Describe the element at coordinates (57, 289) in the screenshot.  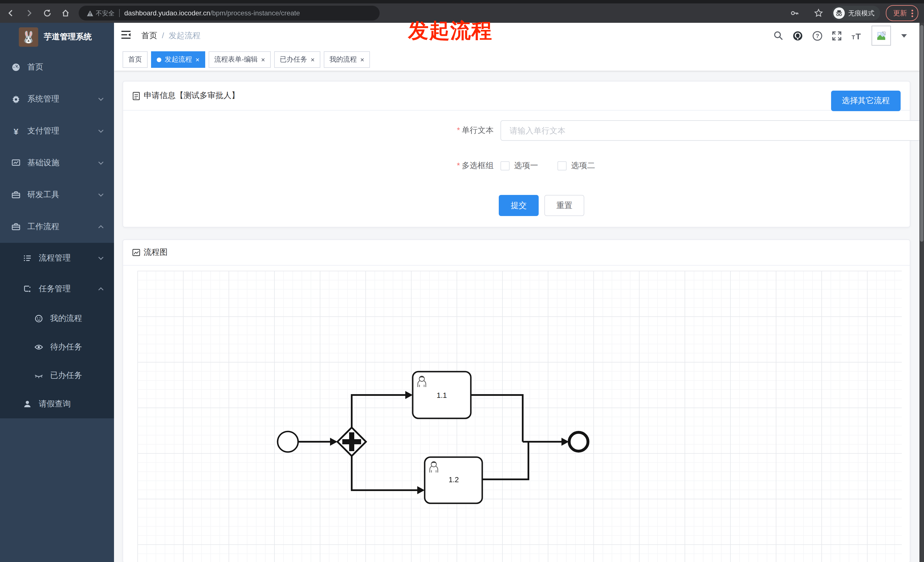
I see `sidebar-item-task-mgmt: 任务管理` at that location.